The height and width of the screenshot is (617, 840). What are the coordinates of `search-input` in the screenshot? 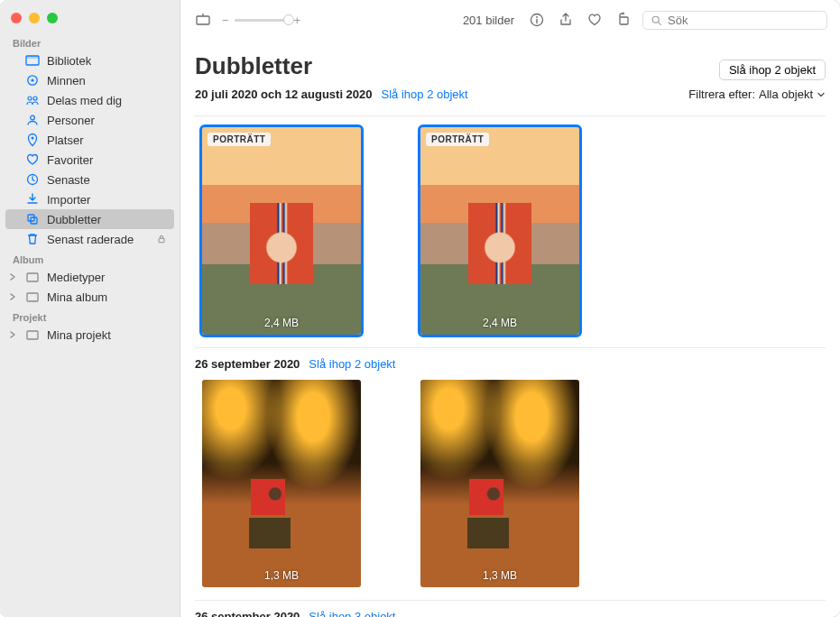 It's located at (743, 20).